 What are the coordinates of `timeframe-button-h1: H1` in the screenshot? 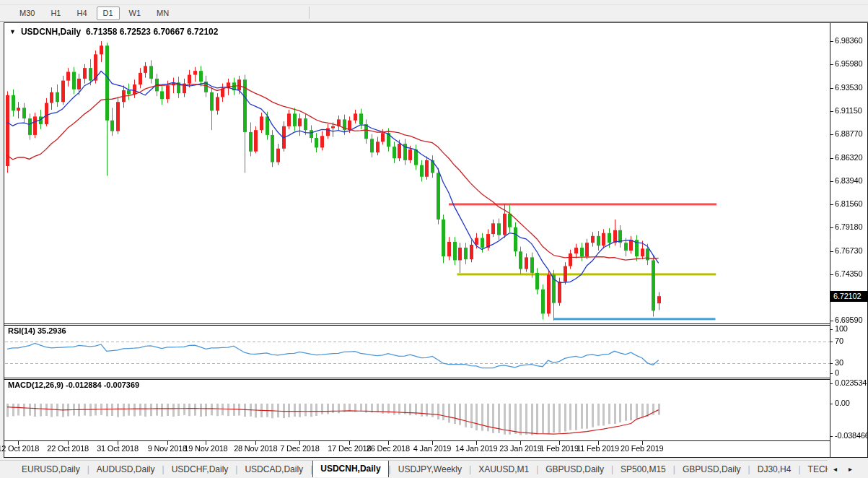 It's located at (56, 13).